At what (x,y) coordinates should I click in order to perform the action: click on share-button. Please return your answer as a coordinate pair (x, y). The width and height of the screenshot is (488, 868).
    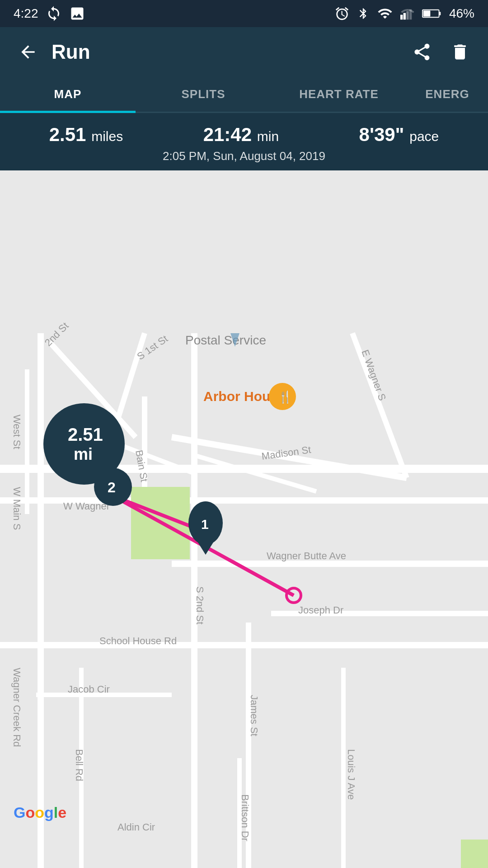
    Looking at the image, I should click on (422, 52).